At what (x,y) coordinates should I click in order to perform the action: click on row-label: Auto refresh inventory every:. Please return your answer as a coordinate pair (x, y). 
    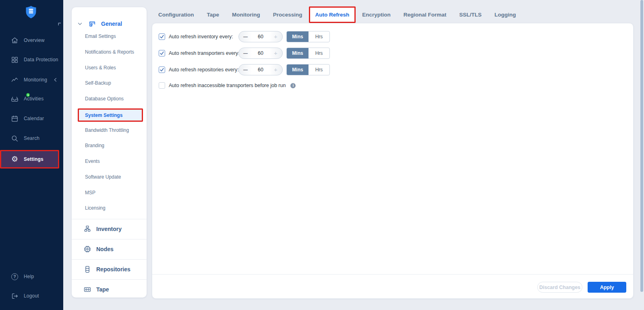
    Looking at the image, I should click on (201, 37).